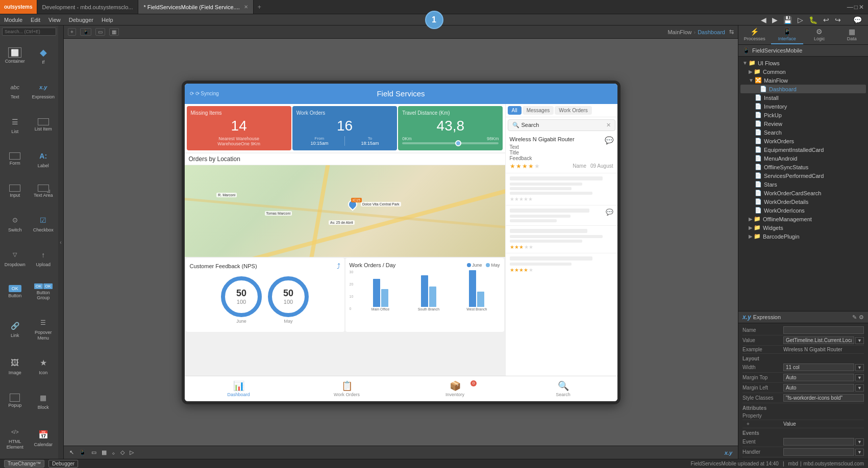  I want to click on prop-margintop-dropdown: ▼, so click(859, 378).